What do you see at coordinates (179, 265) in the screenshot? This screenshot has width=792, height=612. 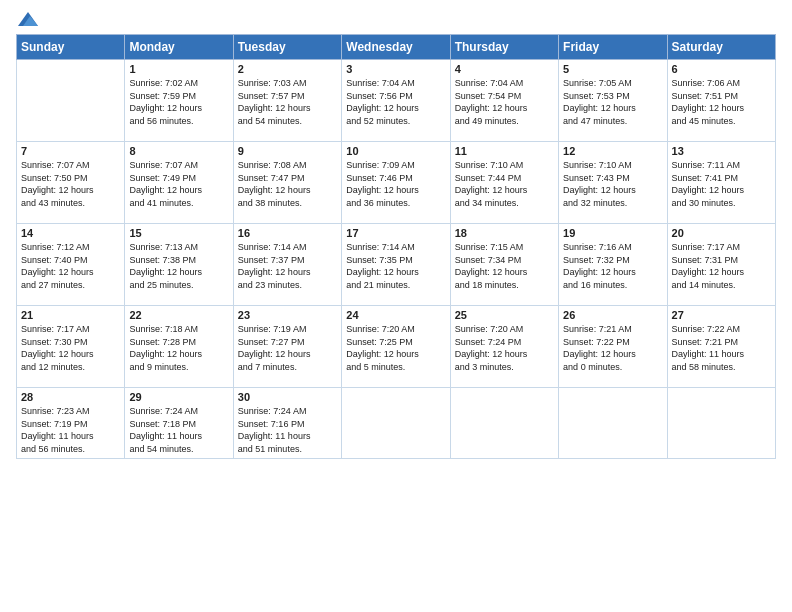 I see `calendar-cell: 15Sunrise: 7:13 AM Sunset: 7:38 PM Dayli…` at bounding box center [179, 265].